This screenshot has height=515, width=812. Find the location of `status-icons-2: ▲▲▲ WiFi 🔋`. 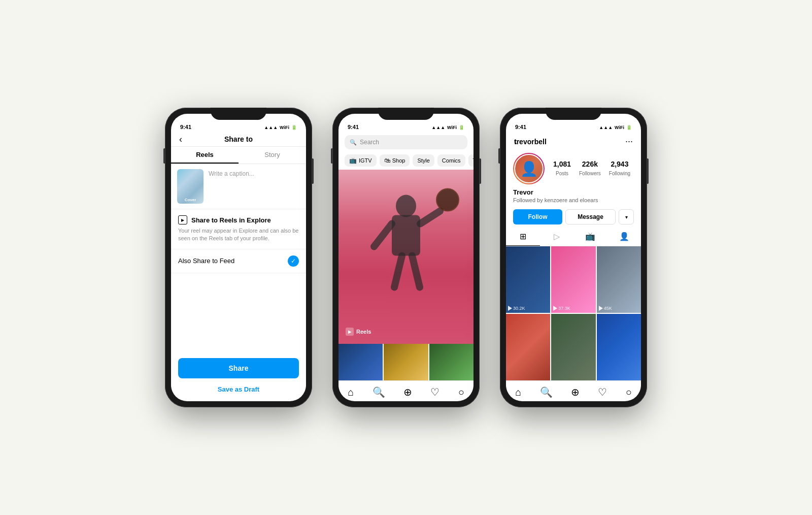

status-icons-2: ▲▲▲ WiFi 🔋 is located at coordinates (448, 127).